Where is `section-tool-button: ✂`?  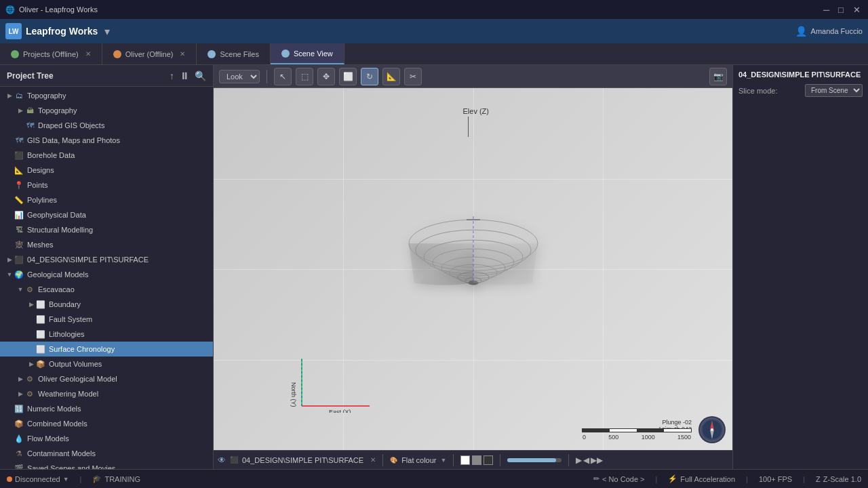
section-tool-button: ✂ is located at coordinates (413, 77).